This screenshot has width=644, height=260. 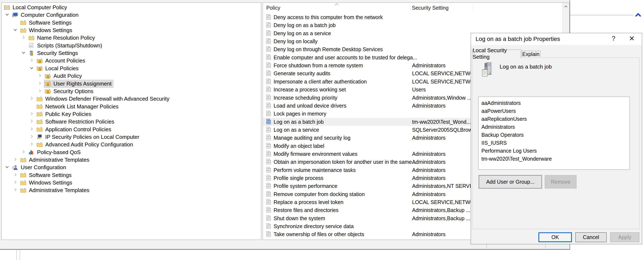 I want to click on policy-name: Enable computer and user accounts to be …, so click(x=345, y=58).